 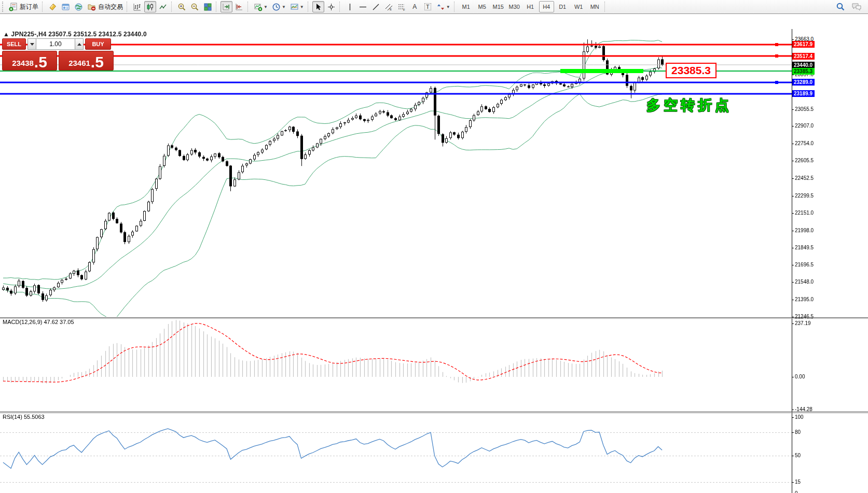 What do you see at coordinates (98, 62) in the screenshot?
I see `buy-price-pip: .5` at bounding box center [98, 62].